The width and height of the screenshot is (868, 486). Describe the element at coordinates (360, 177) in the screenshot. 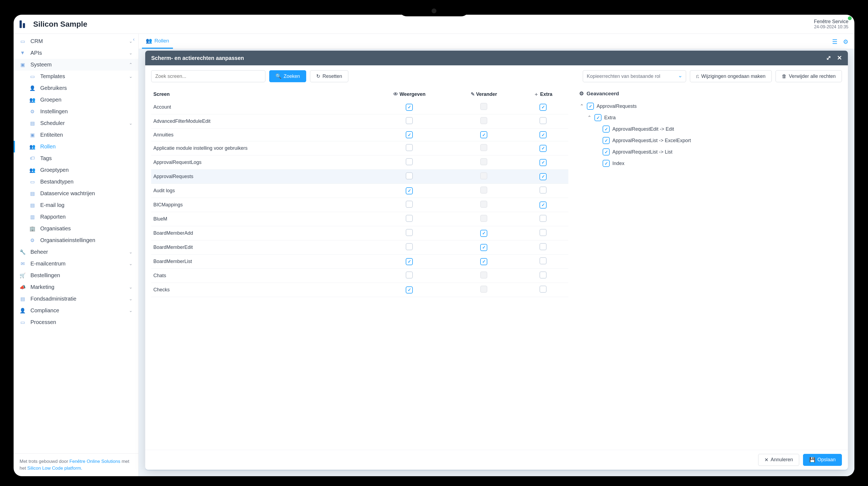

I see `table-row: ApprovalRequests` at that location.